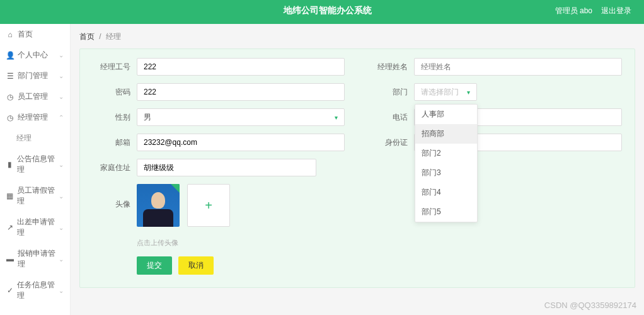 The height and width of the screenshot is (315, 644). I want to click on sidebar-item-manager: ◷经理管理 ⌃, so click(35, 117).